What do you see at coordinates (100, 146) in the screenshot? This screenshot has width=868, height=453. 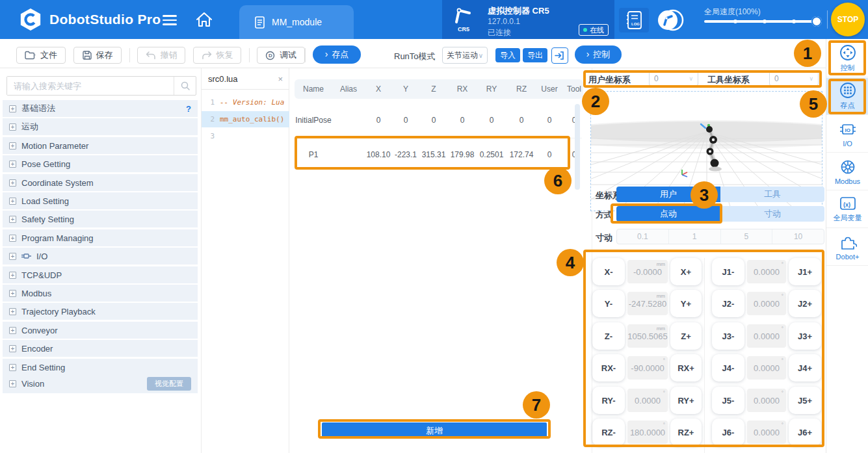 I see `sidebar-item-motion-parameter: + Motion Parameter` at bounding box center [100, 146].